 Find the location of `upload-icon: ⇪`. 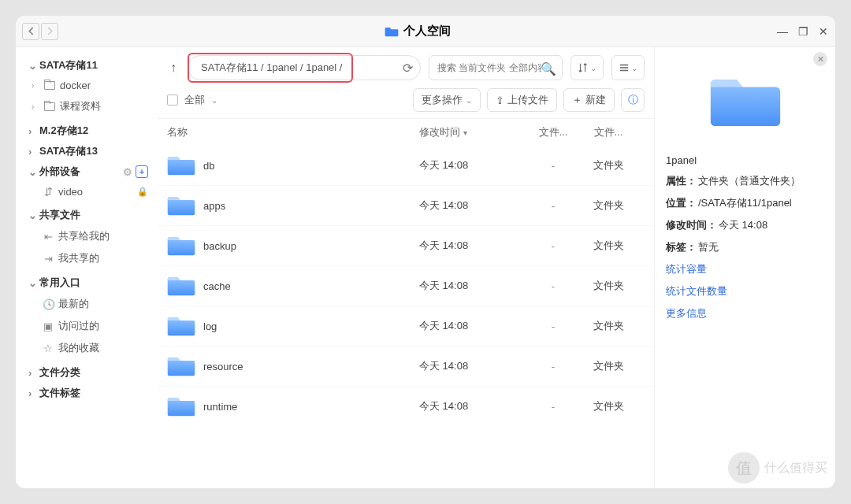

upload-icon: ⇪ is located at coordinates (500, 101).